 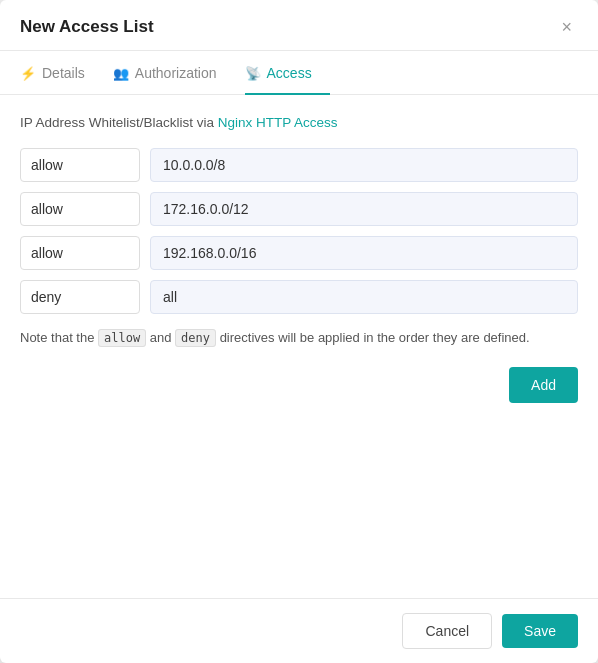 What do you see at coordinates (64, 73) in the screenshot?
I see `tab-details-label: Details` at bounding box center [64, 73].